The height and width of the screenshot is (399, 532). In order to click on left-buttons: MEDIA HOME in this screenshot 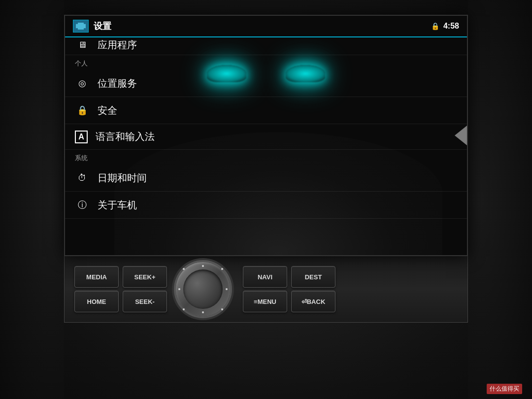, I will do `click(97, 289)`.